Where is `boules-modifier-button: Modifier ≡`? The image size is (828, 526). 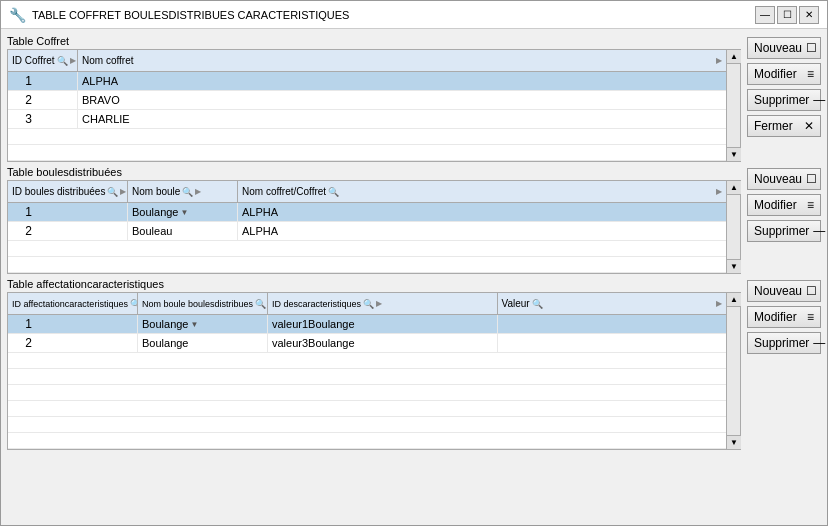
boules-modifier-button: Modifier ≡ is located at coordinates (784, 205).